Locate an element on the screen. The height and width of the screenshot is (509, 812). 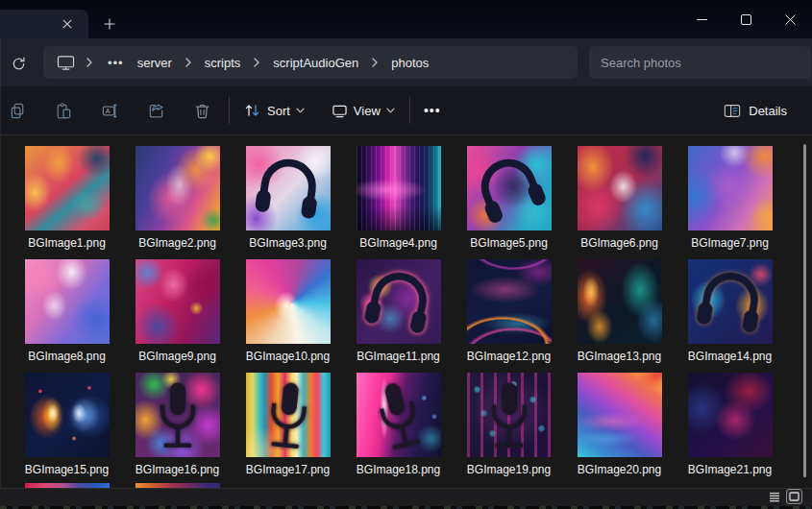
search-placeholder: Search photos is located at coordinates (641, 63).